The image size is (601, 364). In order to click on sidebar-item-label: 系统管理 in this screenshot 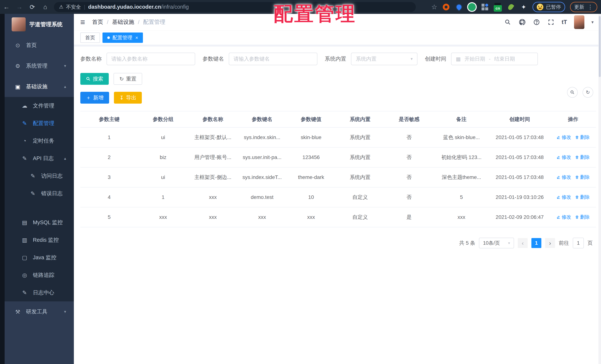, I will do `click(37, 66)`.